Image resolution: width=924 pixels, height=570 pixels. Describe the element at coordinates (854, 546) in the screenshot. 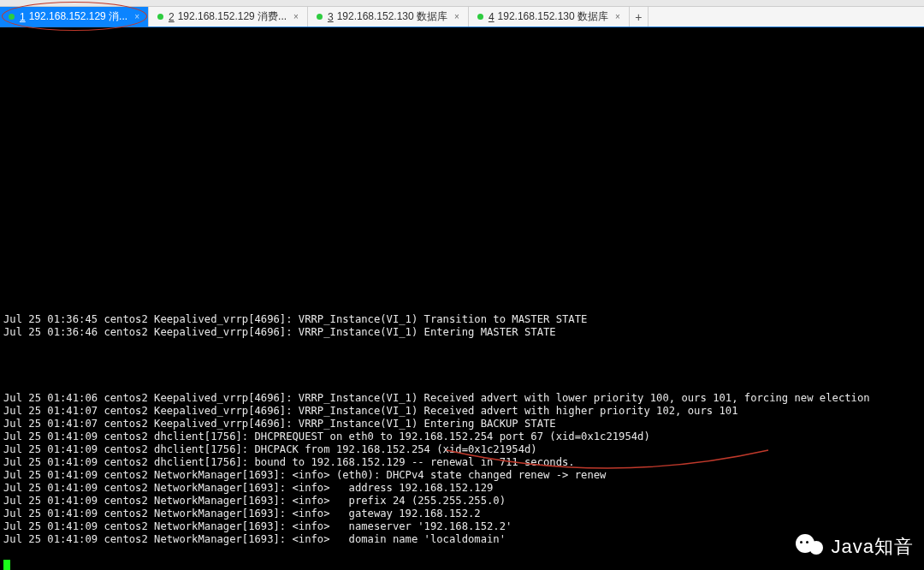

I see `watermark: Java知音` at that location.